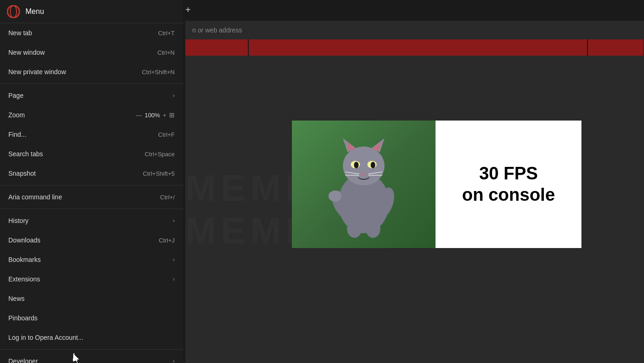 The width and height of the screenshot is (644, 363). What do you see at coordinates (92, 260) in the screenshot?
I see `menu-item-bookmarks: Bookmarks ›` at bounding box center [92, 260].